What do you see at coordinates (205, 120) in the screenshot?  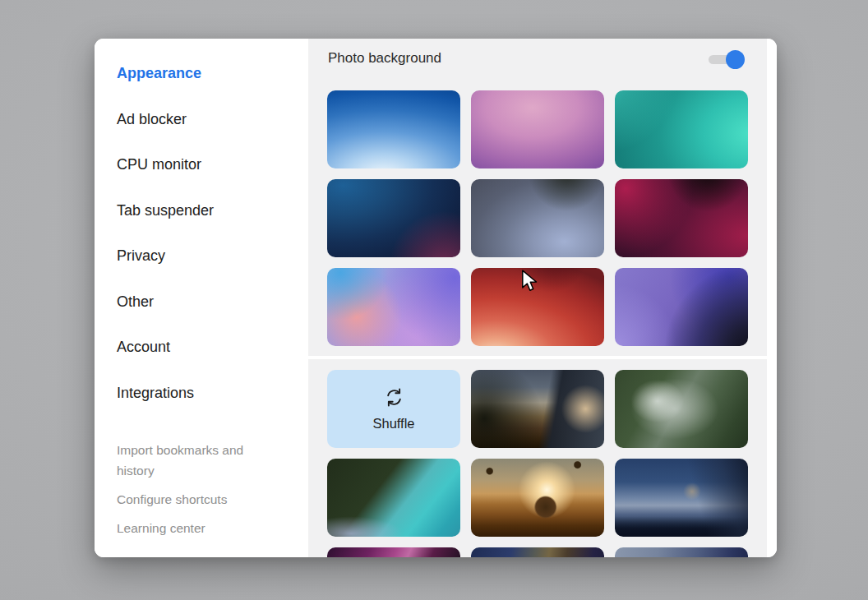 I see `sidebar-item-ad-blocker: Ad blocker` at bounding box center [205, 120].